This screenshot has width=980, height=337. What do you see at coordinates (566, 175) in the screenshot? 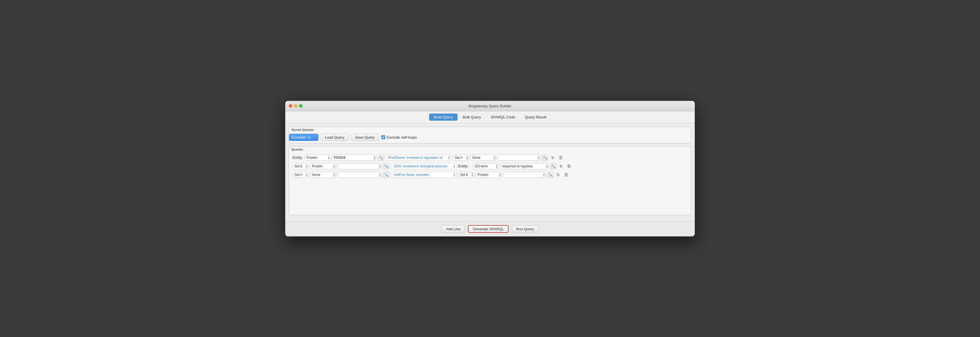
I see `row3-delete-button: 🗑` at bounding box center [566, 175].